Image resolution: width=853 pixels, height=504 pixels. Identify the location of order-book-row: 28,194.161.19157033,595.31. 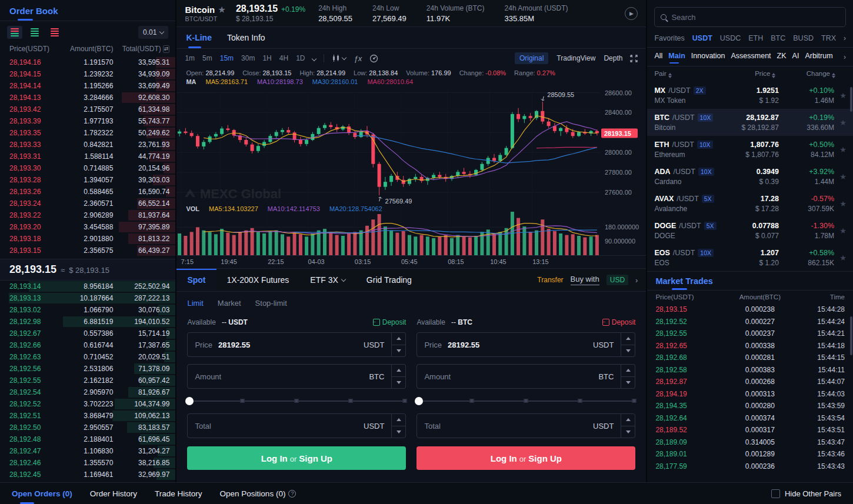
(88, 62).